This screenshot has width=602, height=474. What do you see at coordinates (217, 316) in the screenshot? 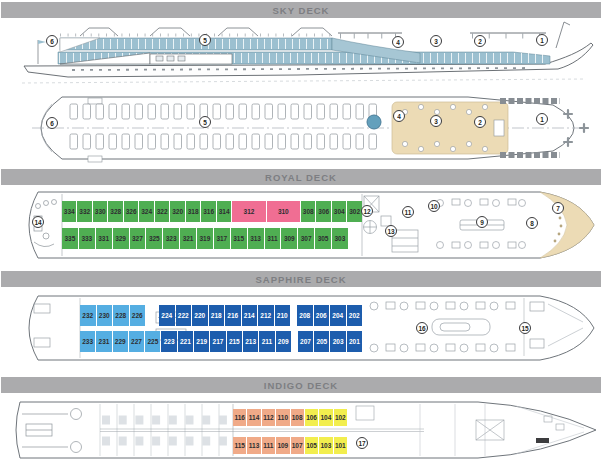
I see `cabin-218: 218` at bounding box center [217, 316].